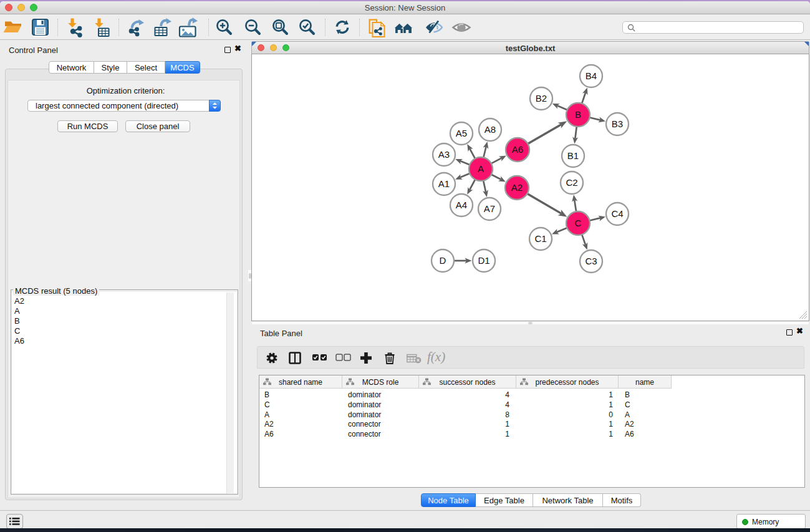  Describe the element at coordinates (540, 238) in the screenshot. I see `svg-text: C1` at that location.